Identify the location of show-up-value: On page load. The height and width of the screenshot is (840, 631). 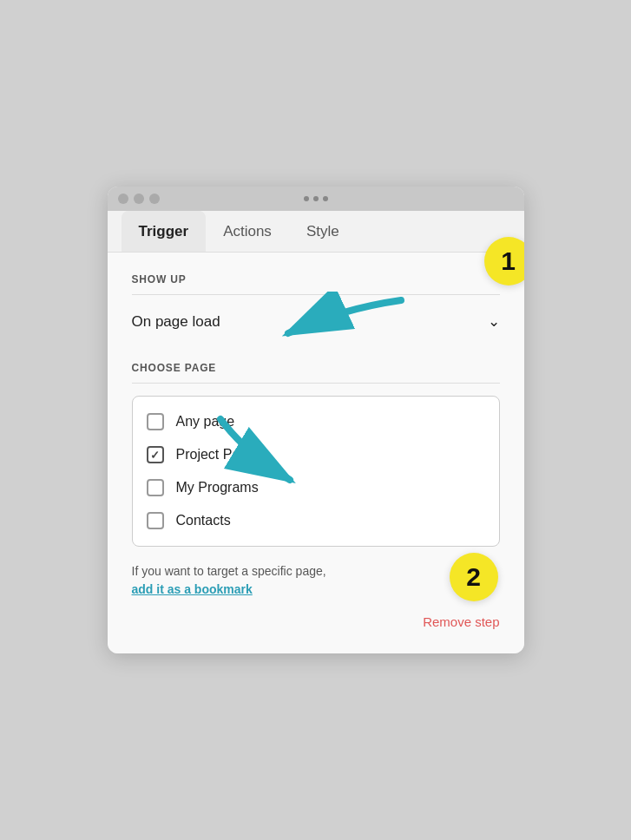
(176, 322).